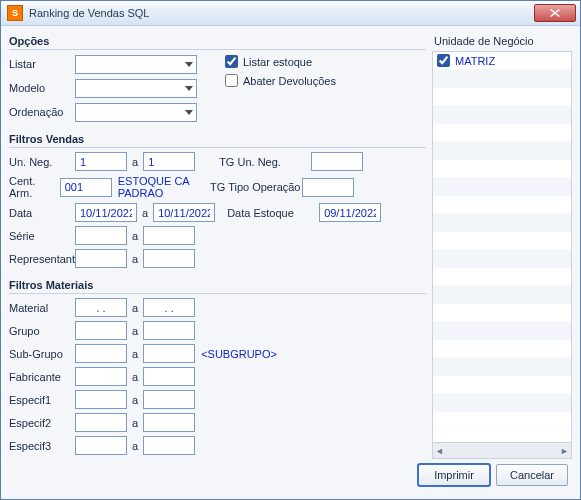  Describe the element at coordinates (169, 330) in the screenshot. I see `grupo-to` at that location.